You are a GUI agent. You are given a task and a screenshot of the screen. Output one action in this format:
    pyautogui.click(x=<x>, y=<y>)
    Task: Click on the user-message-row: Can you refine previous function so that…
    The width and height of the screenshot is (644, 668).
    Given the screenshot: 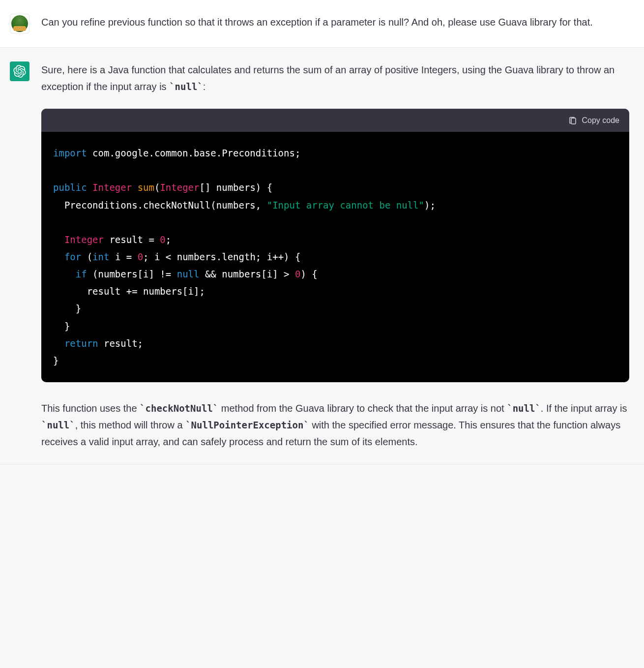 What is the action you would take?
    pyautogui.click(x=322, y=24)
    